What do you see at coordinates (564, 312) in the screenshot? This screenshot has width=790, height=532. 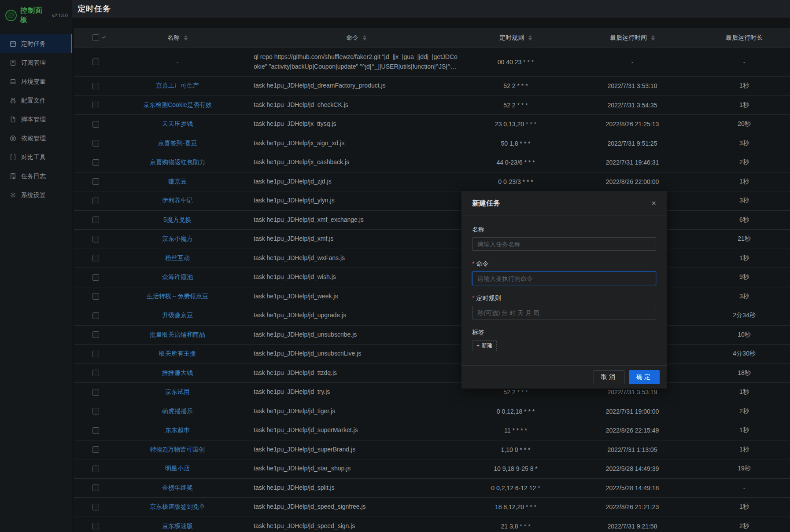 I see `task-schedule-input` at bounding box center [564, 312].